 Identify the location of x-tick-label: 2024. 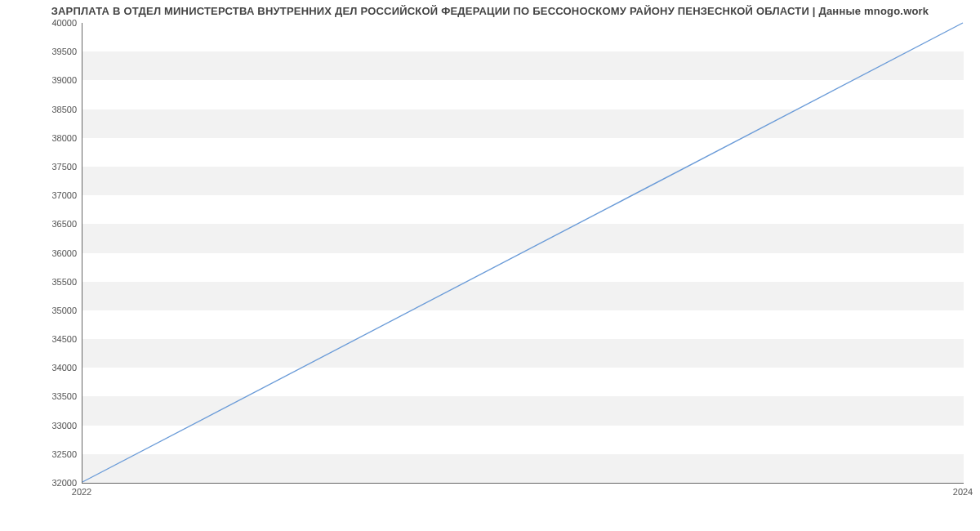
(963, 492).